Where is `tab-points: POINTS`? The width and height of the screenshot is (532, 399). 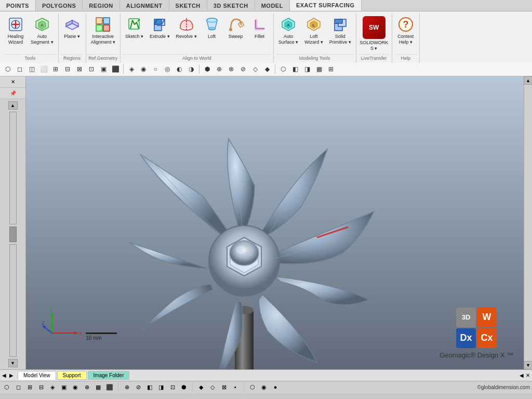
tab-points: POINTS is located at coordinates (18, 5).